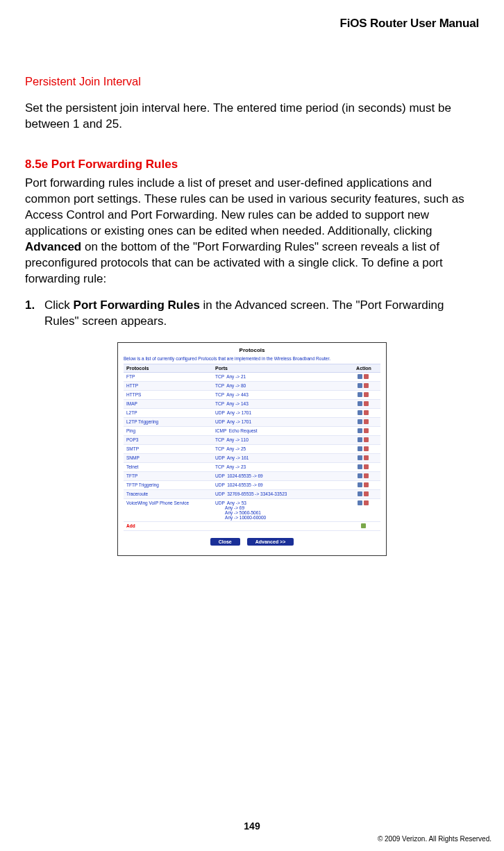 This screenshot has height=851, width=504. Describe the element at coordinates (225, 541) in the screenshot. I see `close-button: Close` at that location.